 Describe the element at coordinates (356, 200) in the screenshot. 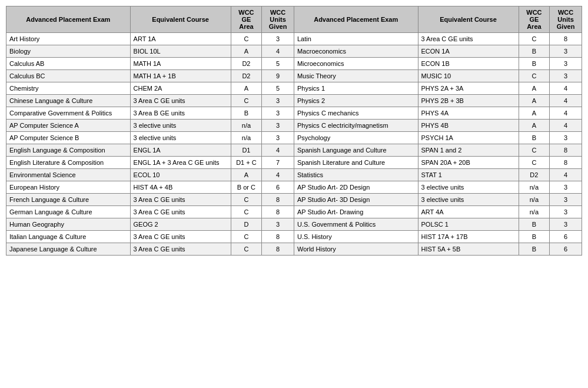

I see `right-exam-cell: AP Studio Art- 3D Design` at that location.